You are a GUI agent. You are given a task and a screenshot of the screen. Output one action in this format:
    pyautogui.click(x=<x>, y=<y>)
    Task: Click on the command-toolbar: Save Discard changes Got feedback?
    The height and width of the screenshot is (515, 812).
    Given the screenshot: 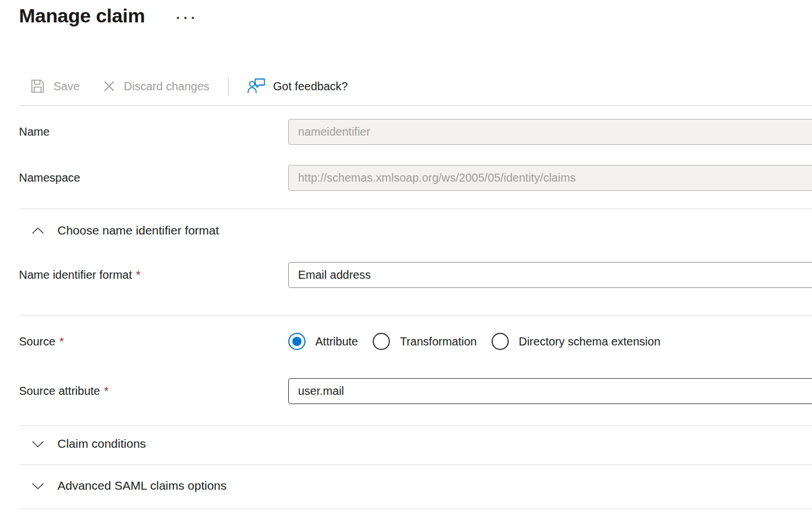 What is the action you would take?
    pyautogui.click(x=188, y=86)
    